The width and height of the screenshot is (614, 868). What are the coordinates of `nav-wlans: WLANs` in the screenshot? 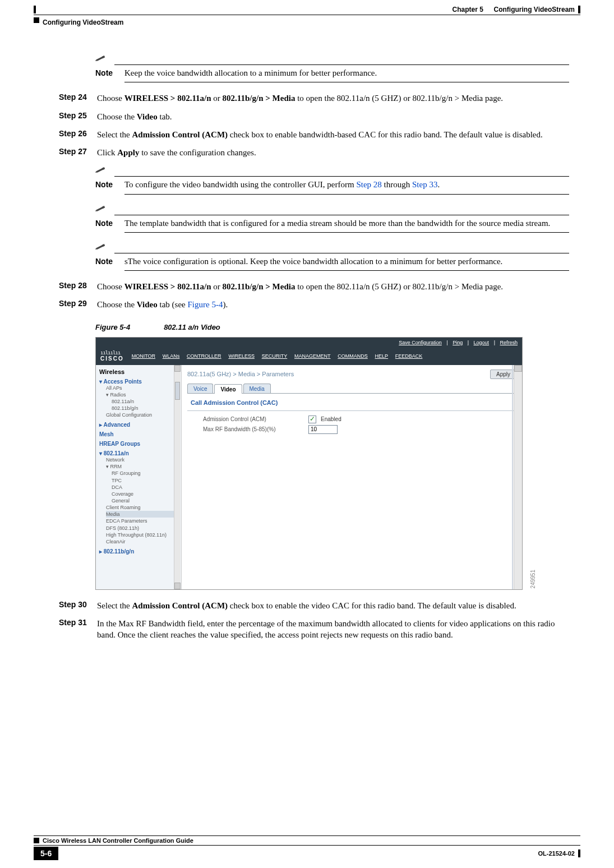 It's located at (172, 356).